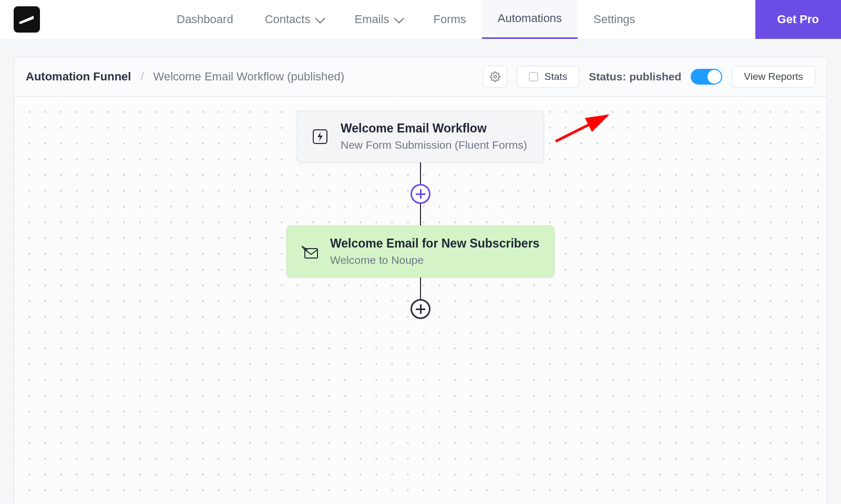  I want to click on annotation-arrow, so click(582, 128).